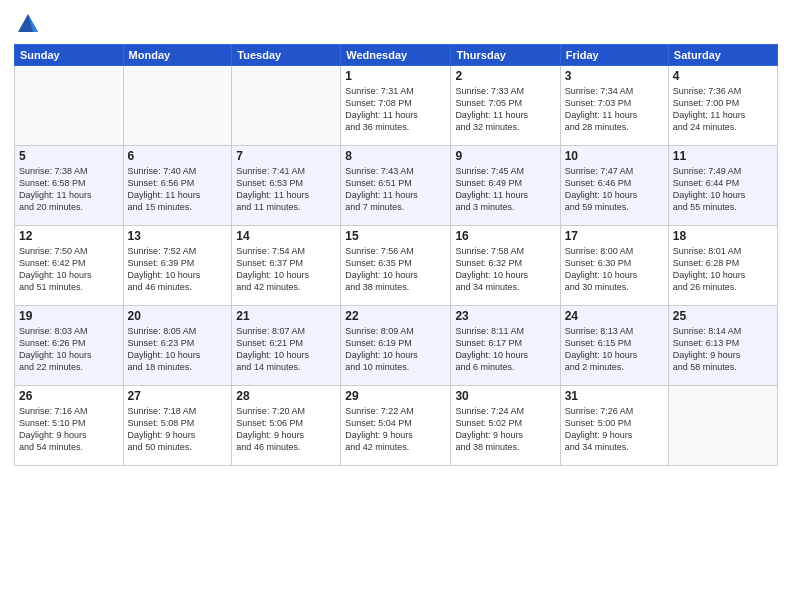 The width and height of the screenshot is (792, 612). I want to click on day-number: 11, so click(723, 156).